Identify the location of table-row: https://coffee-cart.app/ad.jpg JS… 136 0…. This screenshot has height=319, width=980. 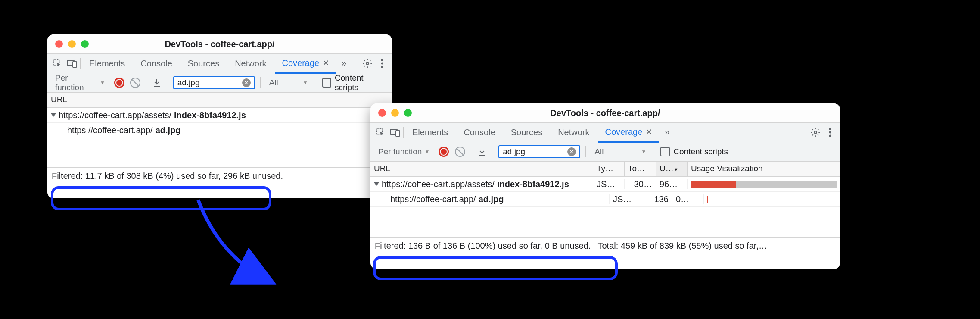
(605, 199).